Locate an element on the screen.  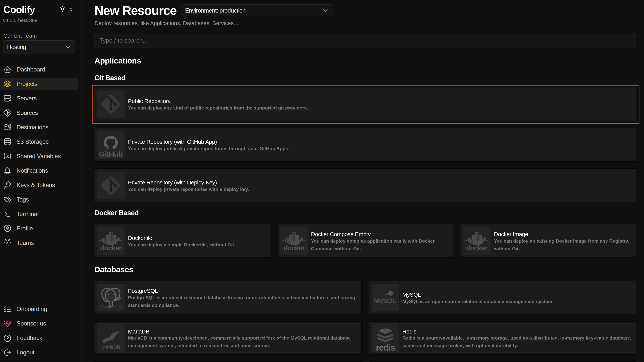
svg-text: MariaDB is located at coordinates (111, 347).